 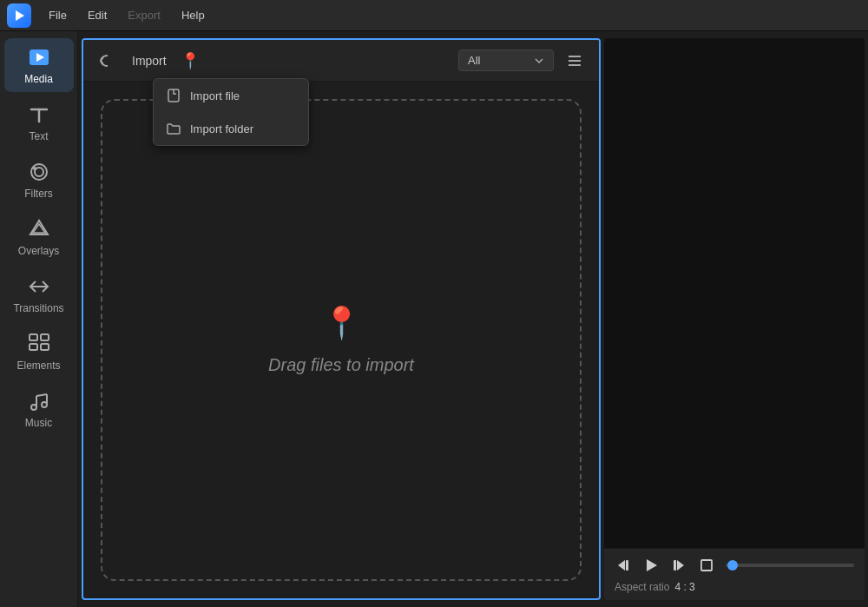 What do you see at coordinates (222, 129) in the screenshot?
I see `import-folder-label: Import folder` at bounding box center [222, 129].